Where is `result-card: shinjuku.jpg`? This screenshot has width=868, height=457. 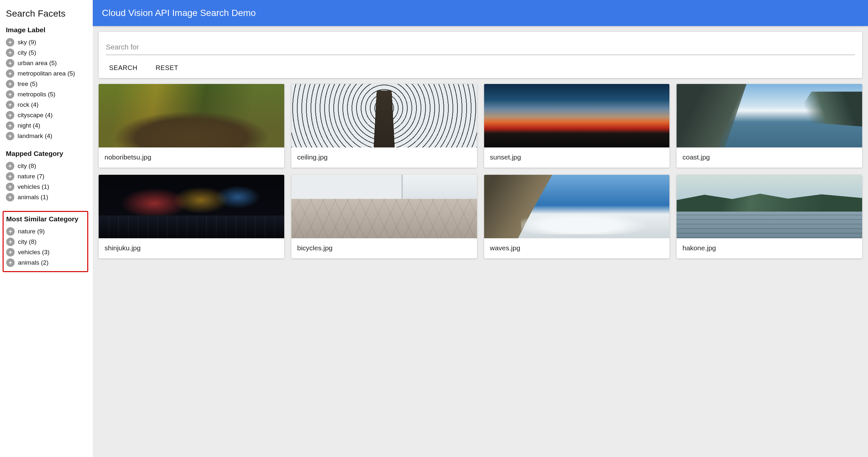
result-card: shinjuku.jpg is located at coordinates (191, 217).